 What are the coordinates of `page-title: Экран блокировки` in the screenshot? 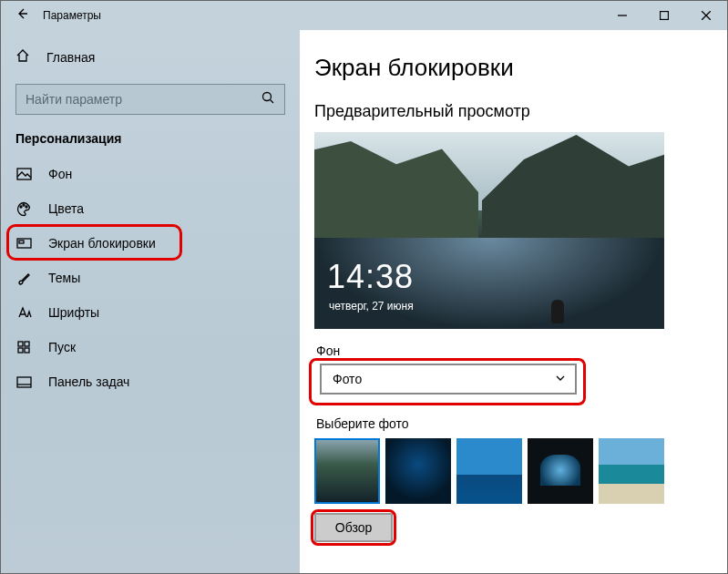 It's located at (507, 67).